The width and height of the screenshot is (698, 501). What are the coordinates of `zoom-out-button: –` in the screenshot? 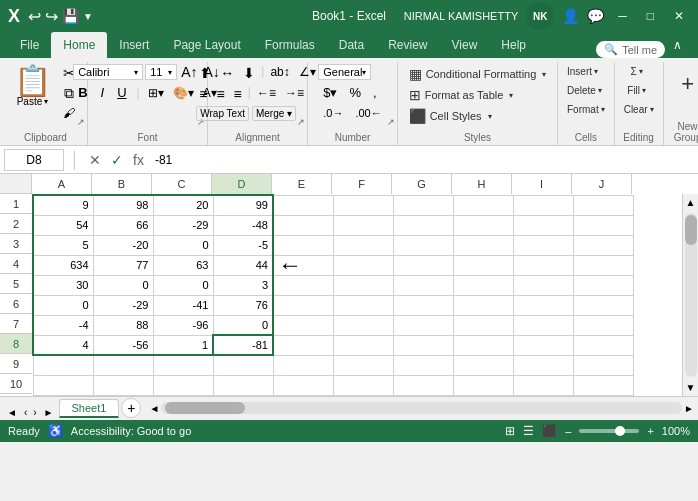 It's located at (568, 431).